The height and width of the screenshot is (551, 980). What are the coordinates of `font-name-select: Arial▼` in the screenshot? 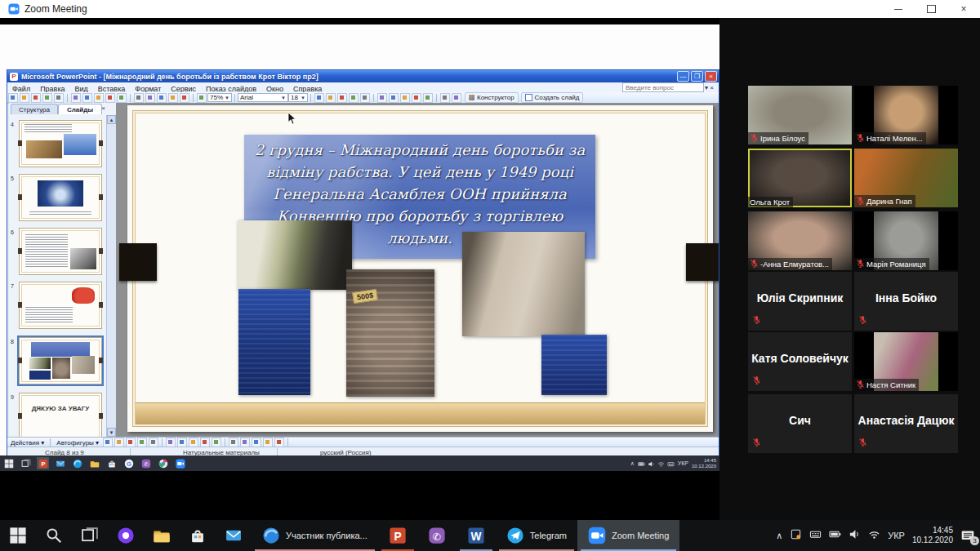 It's located at (263, 98).